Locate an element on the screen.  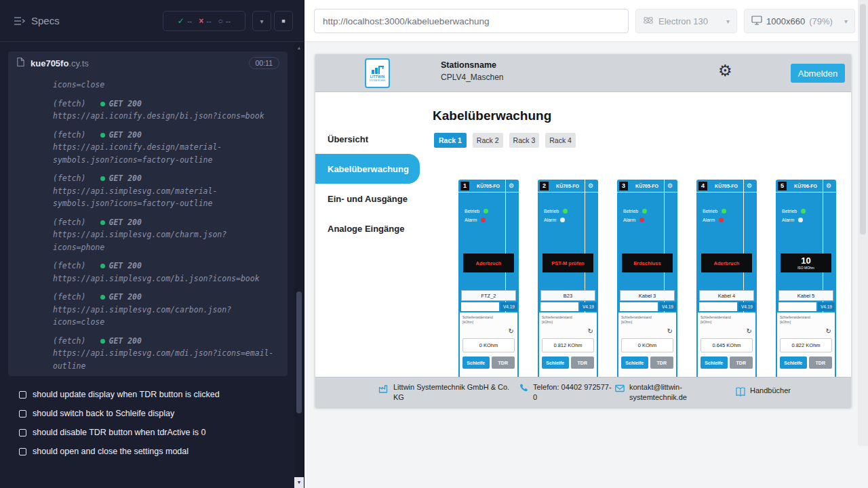
settings-gear-icon: ⚙ is located at coordinates (726, 70).